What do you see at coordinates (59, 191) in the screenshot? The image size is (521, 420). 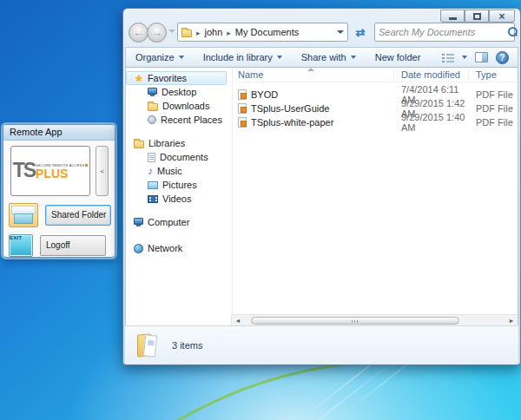 I see `remote-app-window: Remote App TS SECURE REMOTE ACCESS PLUS …` at bounding box center [59, 191].